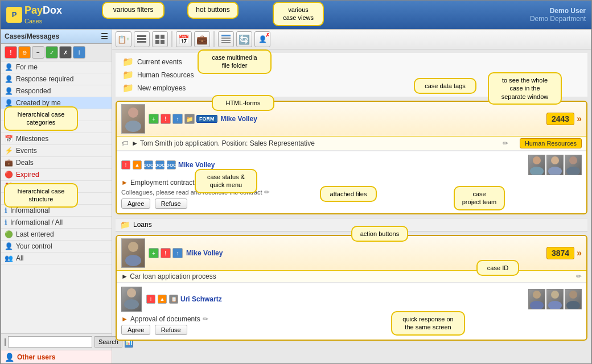 This screenshot has width=592, height=364. Describe the element at coordinates (178, 119) in the screenshot. I see `case-1-up-btn: ↑` at that location.